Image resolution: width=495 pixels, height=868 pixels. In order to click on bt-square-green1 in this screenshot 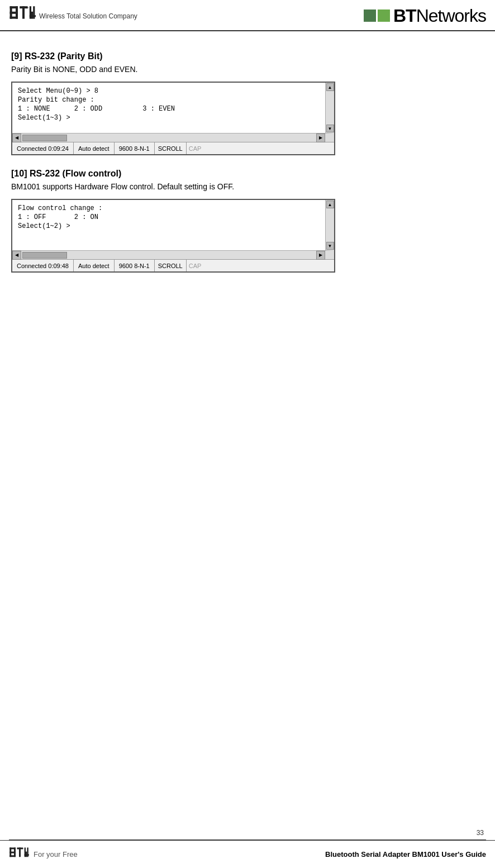, I will do `click(370, 16)`.